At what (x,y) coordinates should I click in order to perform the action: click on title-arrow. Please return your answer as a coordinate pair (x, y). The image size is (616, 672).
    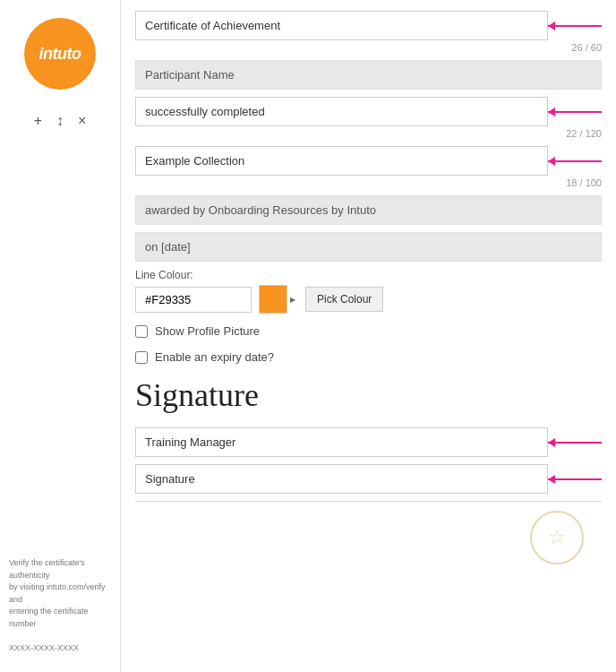
    Looking at the image, I should click on (575, 26).